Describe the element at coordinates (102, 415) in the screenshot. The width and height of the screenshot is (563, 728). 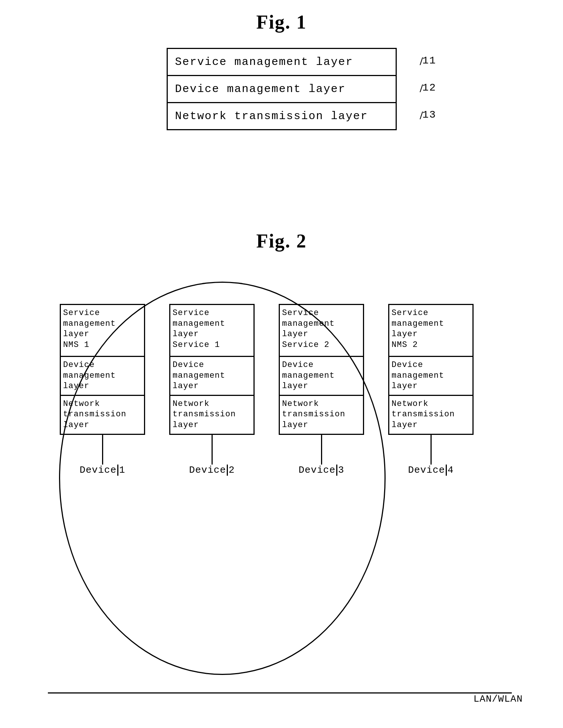
I see `device1-network-layer: Network transmission layer` at that location.